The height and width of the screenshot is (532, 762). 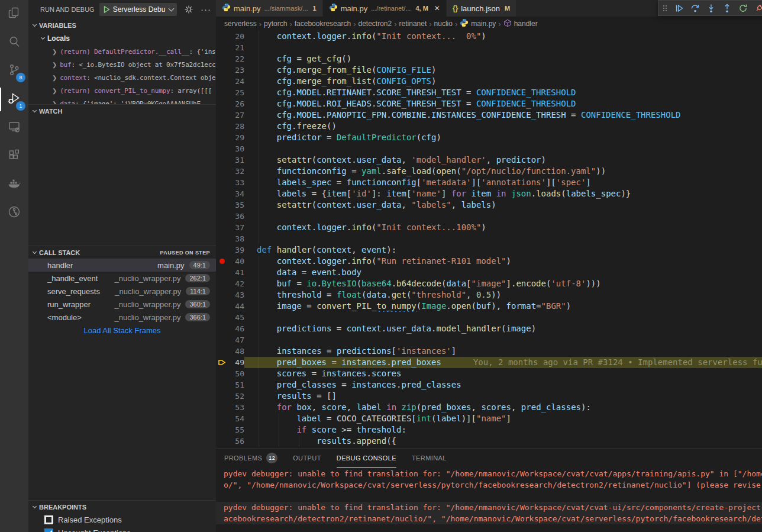 What do you see at coordinates (206, 9) in the screenshot?
I see `more-actions-icon: ···` at bounding box center [206, 9].